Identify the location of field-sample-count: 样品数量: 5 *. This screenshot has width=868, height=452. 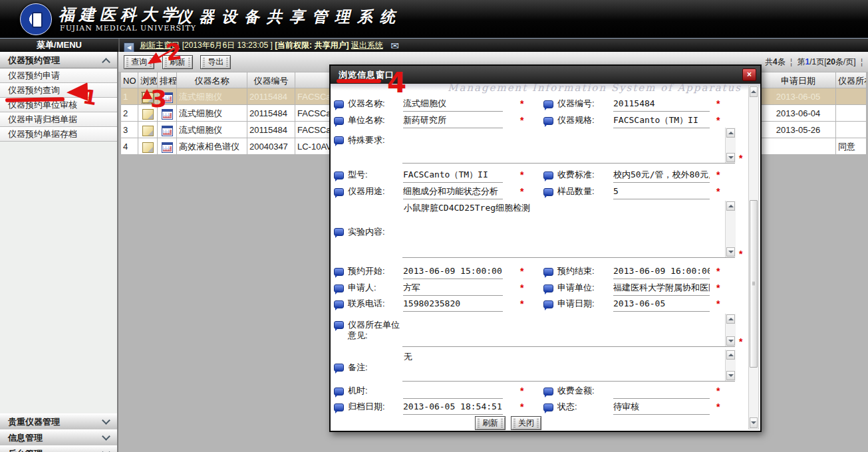
(632, 192).